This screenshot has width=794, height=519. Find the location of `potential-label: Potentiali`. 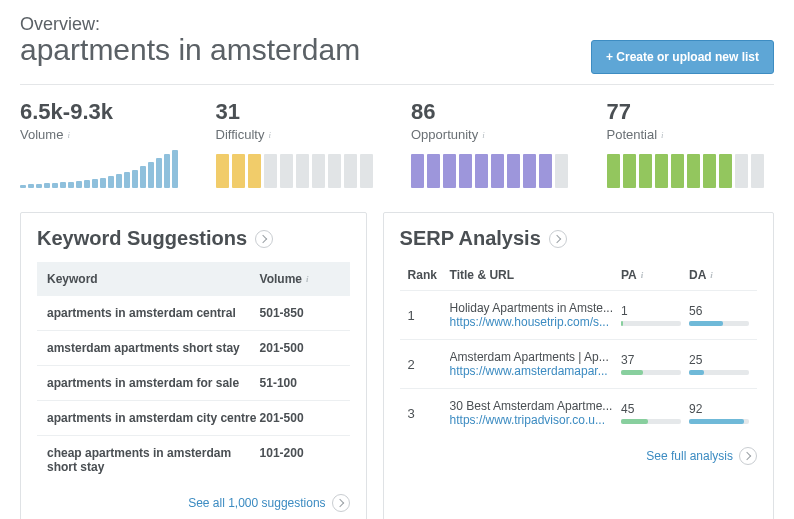

potential-label: Potentiali is located at coordinates (691, 134).